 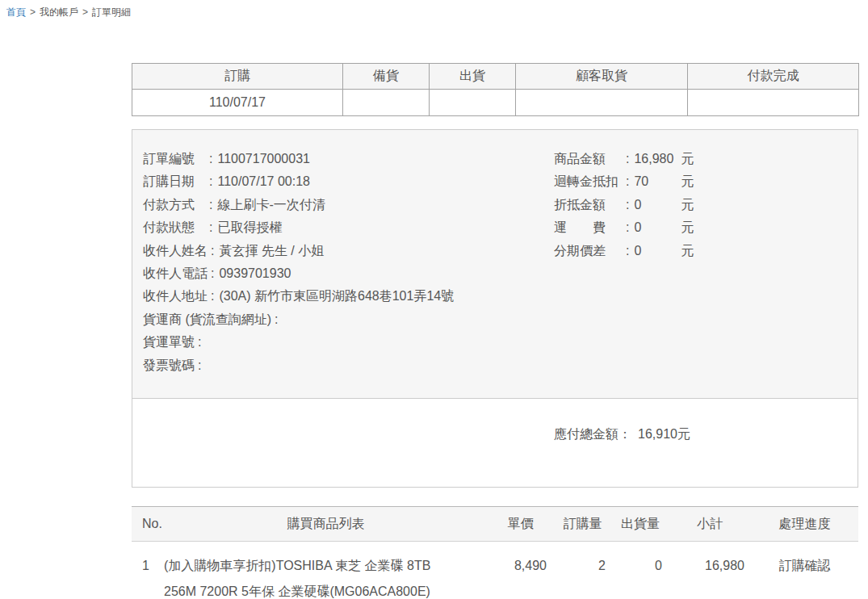 What do you see at coordinates (804, 525) in the screenshot?
I see `product-header-status: 處理進度` at bounding box center [804, 525].